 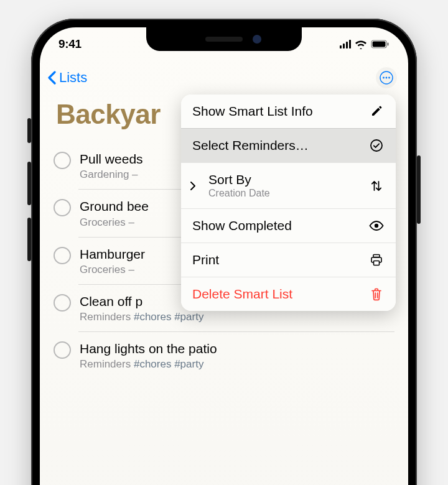 What do you see at coordinates (289, 260) in the screenshot?
I see `menu-print: Print` at bounding box center [289, 260].